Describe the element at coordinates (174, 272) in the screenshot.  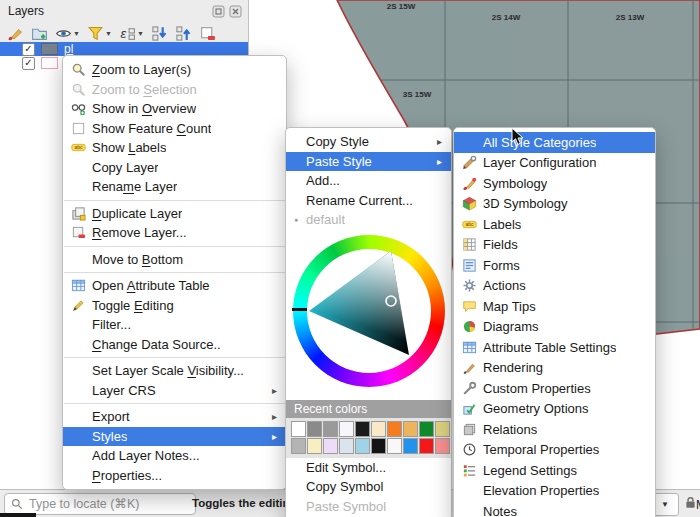
I see `menu-separator` at that location.